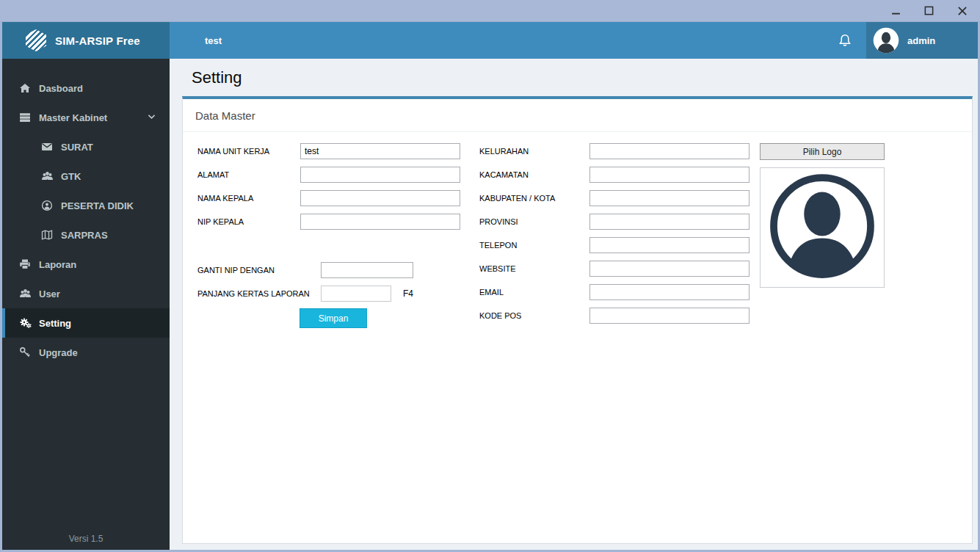 Image resolution: width=980 pixels, height=552 pixels. What do you see at coordinates (367, 270) in the screenshot?
I see `ganti-nip-input` at bounding box center [367, 270].